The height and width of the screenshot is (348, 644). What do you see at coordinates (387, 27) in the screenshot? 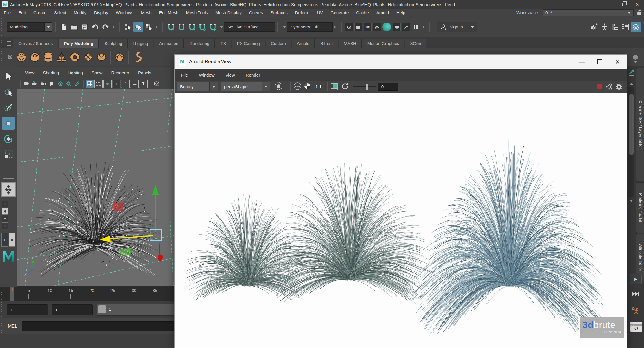
I see `hypershade-button` at bounding box center [387, 27].